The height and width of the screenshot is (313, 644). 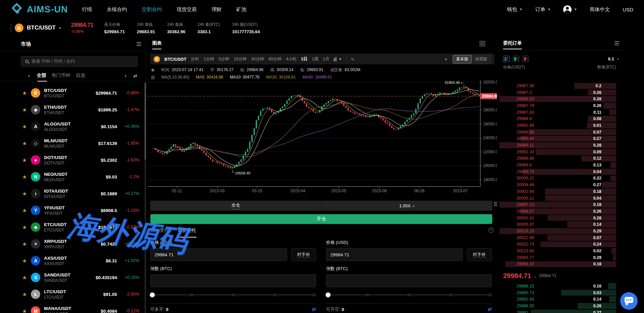 What do you see at coordinates (560, 93) in the screenshot?
I see `ask-row: 29987.30.26` at bounding box center [560, 93].